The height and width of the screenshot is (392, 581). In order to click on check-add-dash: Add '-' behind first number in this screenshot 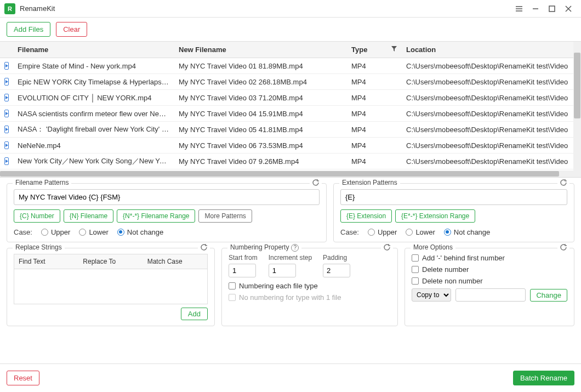, I will do `click(489, 258)`.